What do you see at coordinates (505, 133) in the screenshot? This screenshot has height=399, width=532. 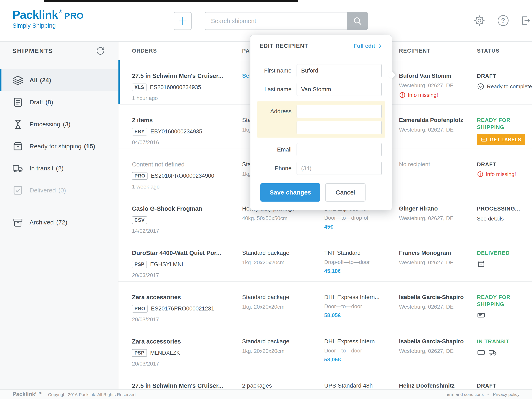 I see `status-cell: READY FOR SHIPPING GET LABELS` at bounding box center [505, 133].